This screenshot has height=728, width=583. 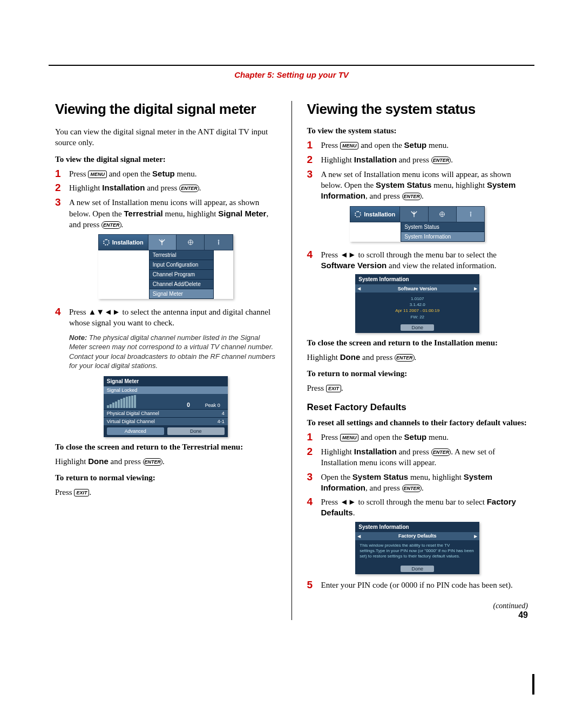 What do you see at coordinates (418, 437) in the screenshot?
I see `reset-step-1: 1 Press MENU and open the Setup menu.` at bounding box center [418, 437].